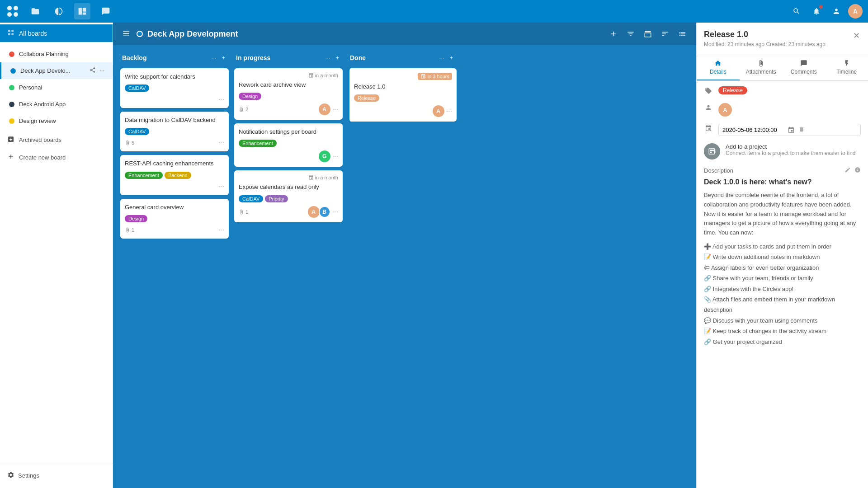 This screenshot has height=488, width=868. I want to click on share-board-android, so click(93, 104).